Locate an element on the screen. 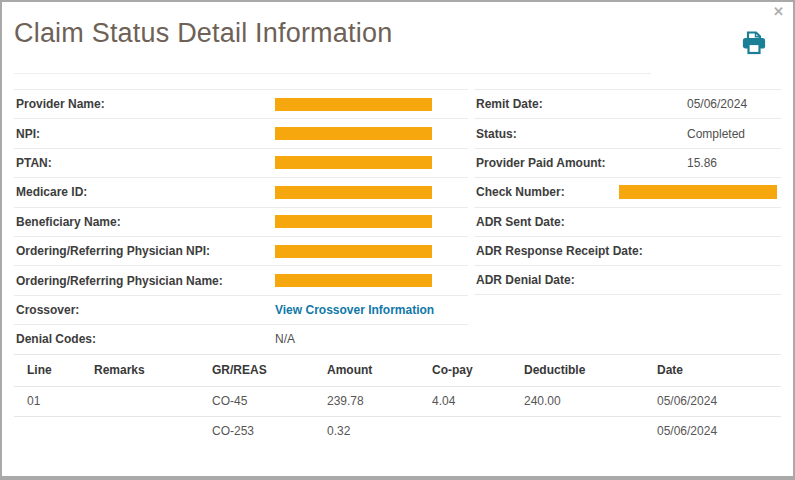 The height and width of the screenshot is (480, 795). field-label: ADR Denial Date: is located at coordinates (582, 280).